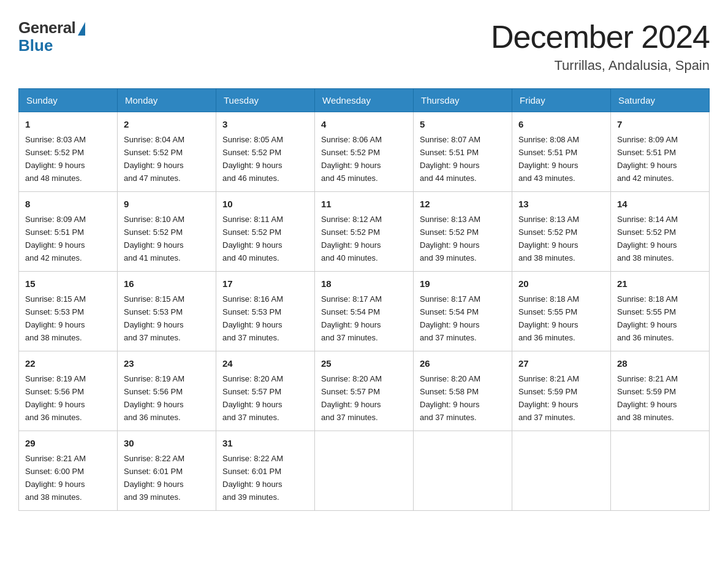  I want to click on day-cell: 12Sunrise: 8:13 AMSunset: 5:52 PMDayligh…, so click(463, 231).